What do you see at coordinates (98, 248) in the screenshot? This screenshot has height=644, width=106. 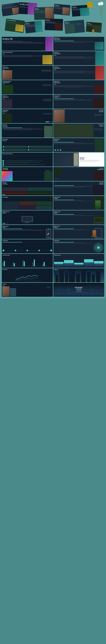 I see `concentric-circles` at bounding box center [98, 248].